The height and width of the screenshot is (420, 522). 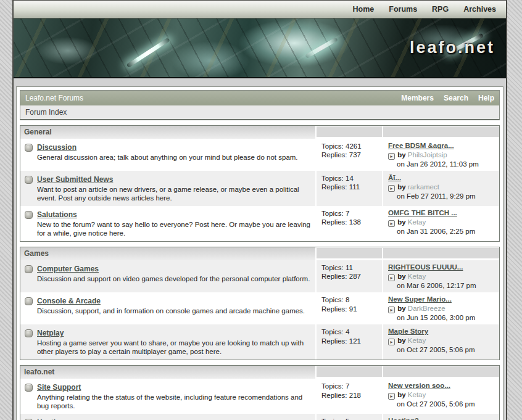 What do you see at coordinates (417, 98) in the screenshot?
I see `members-link: Members` at bounding box center [417, 98].